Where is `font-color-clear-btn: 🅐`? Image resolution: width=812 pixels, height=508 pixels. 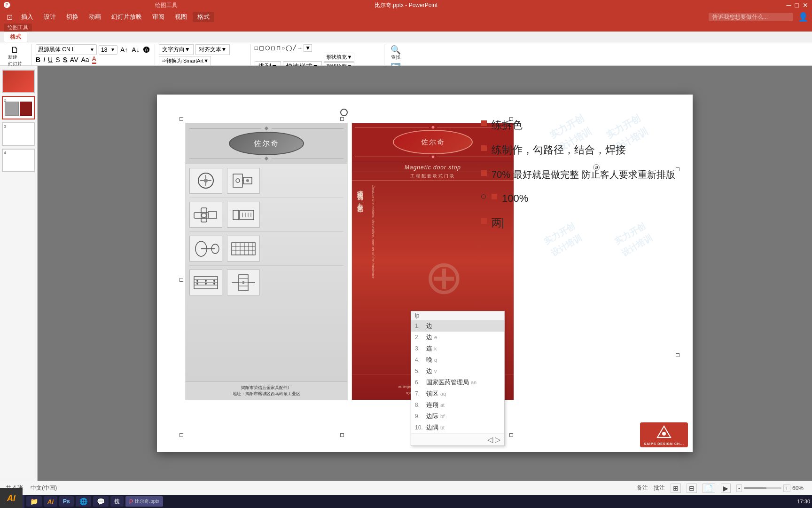 font-color-clear-btn: 🅐 is located at coordinates (147, 50).